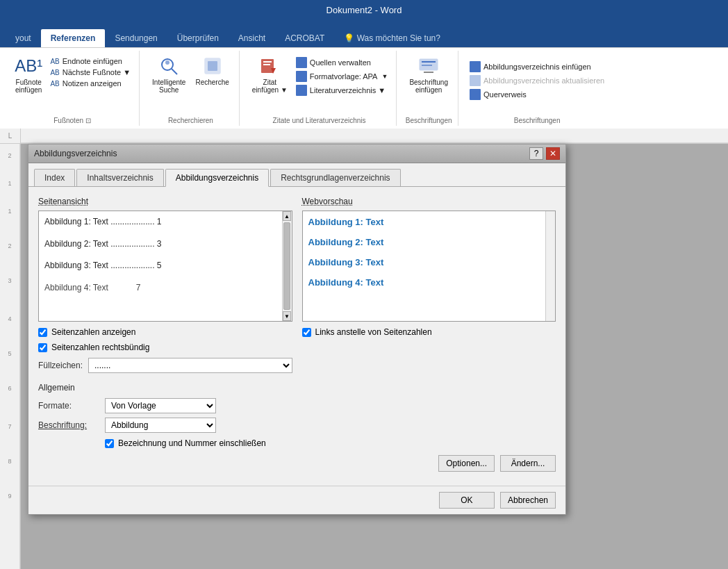 The width and height of the screenshot is (728, 569). I want to click on svg-text: 2, so click(10, 156).